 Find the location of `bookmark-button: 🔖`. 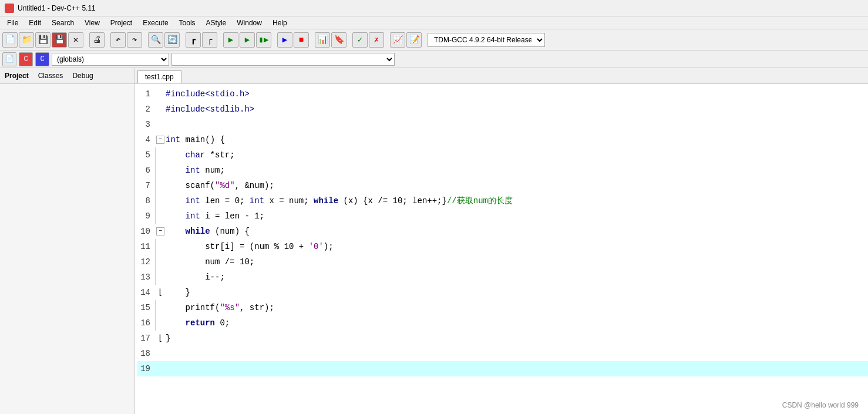

bookmark-button: 🔖 is located at coordinates (339, 40).